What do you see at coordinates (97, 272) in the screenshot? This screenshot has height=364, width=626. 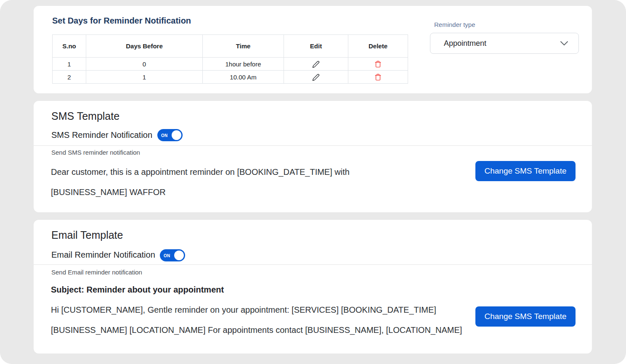 I see `email-subtitle: Send Email reminder notification` at bounding box center [97, 272].